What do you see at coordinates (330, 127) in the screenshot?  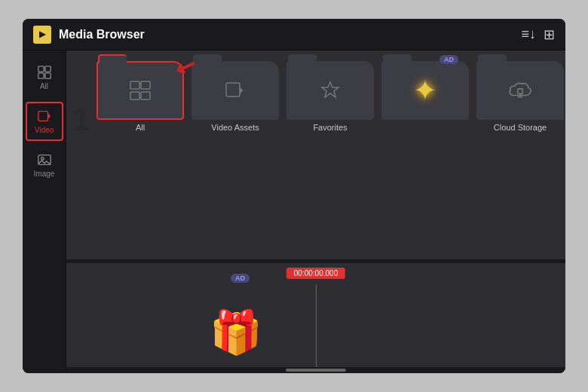 I see `folder-favorites-label: Favorites` at bounding box center [330, 127].